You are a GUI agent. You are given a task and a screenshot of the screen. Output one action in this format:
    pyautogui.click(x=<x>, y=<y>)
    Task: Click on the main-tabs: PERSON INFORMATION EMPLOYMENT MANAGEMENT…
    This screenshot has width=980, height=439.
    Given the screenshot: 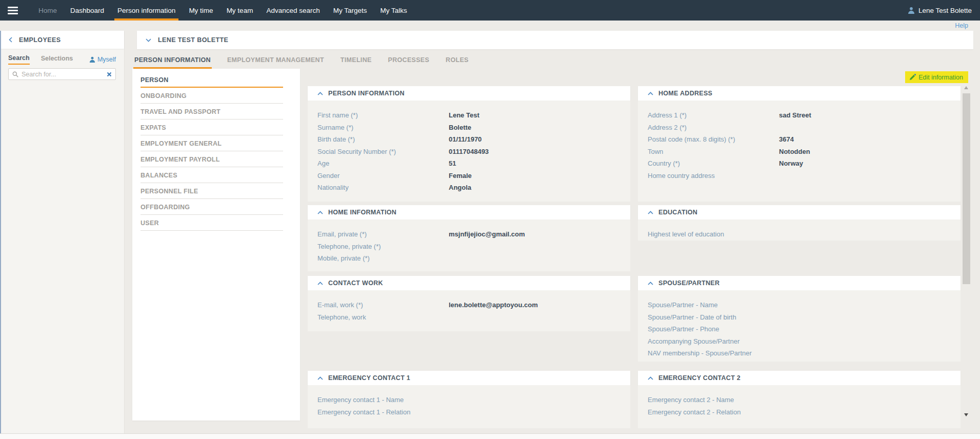 What is the action you would take?
    pyautogui.click(x=557, y=63)
    